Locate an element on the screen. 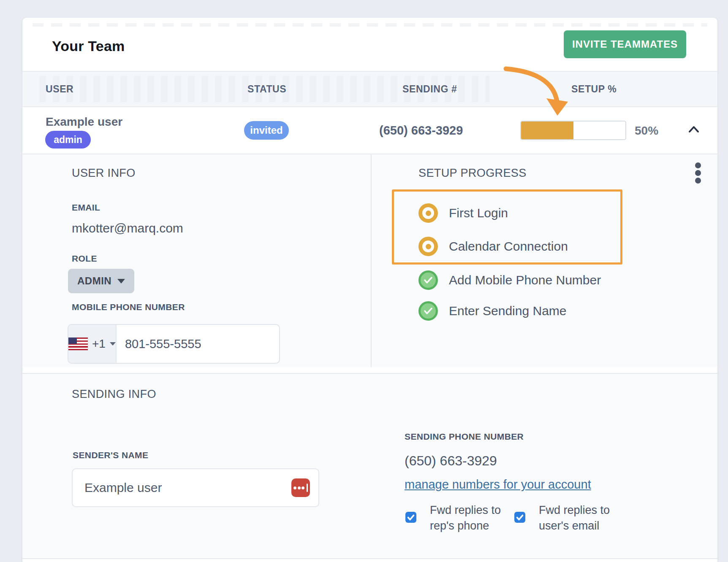  status-badge: invited is located at coordinates (266, 130).